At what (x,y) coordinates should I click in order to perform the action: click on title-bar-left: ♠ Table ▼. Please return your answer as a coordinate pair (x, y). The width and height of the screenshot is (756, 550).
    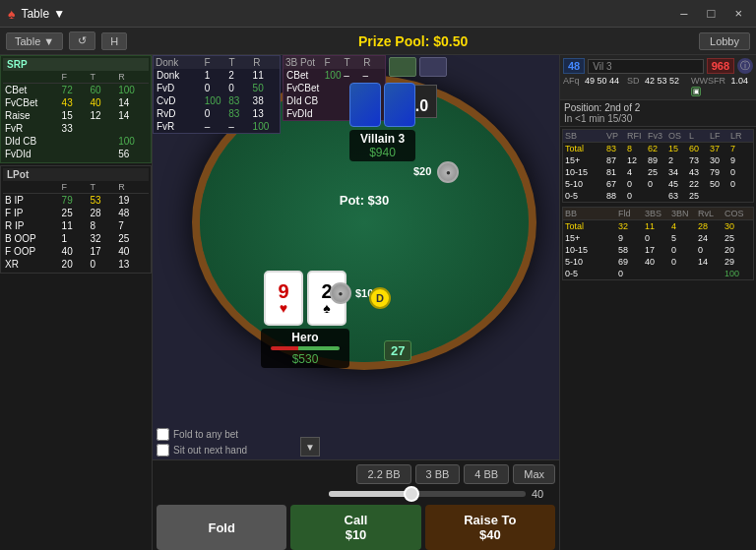
    Looking at the image, I should click on (36, 14).